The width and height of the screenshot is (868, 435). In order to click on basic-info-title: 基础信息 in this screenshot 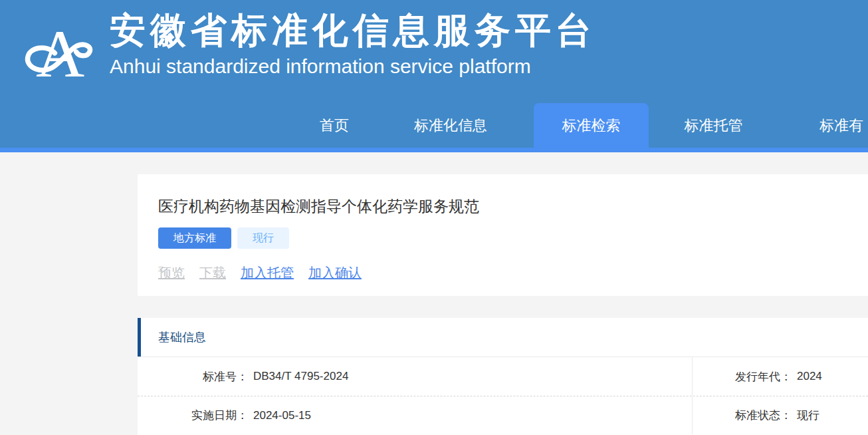, I will do `click(182, 337)`.